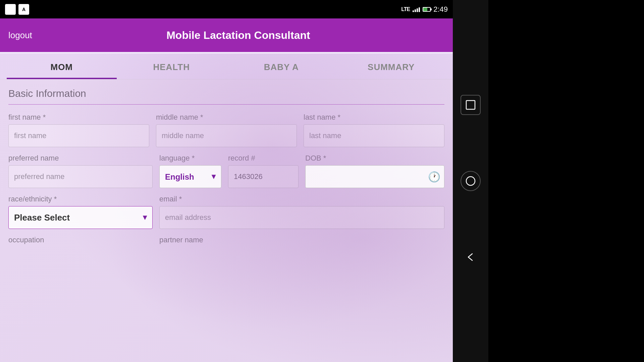 The width and height of the screenshot is (644, 362). I want to click on status-bar: A LTE 2:49, so click(226, 9).